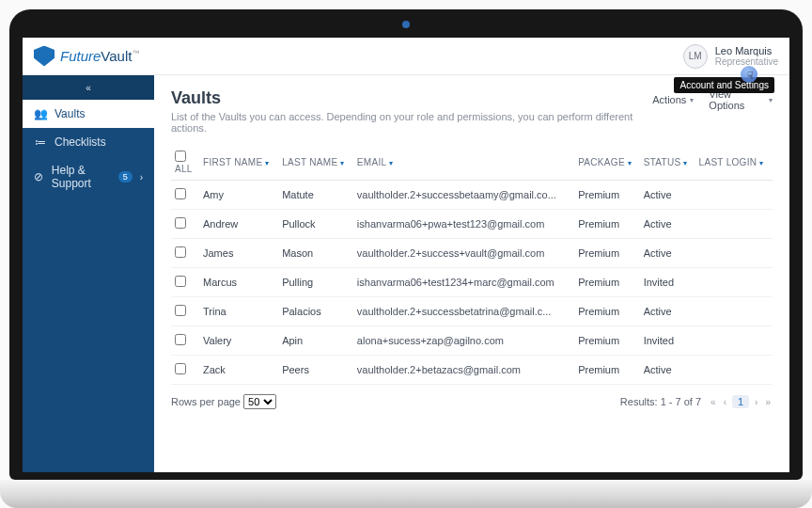 The width and height of the screenshot is (812, 508). Describe the element at coordinates (40, 114) in the screenshot. I see `nav-icon: 👥` at that location.